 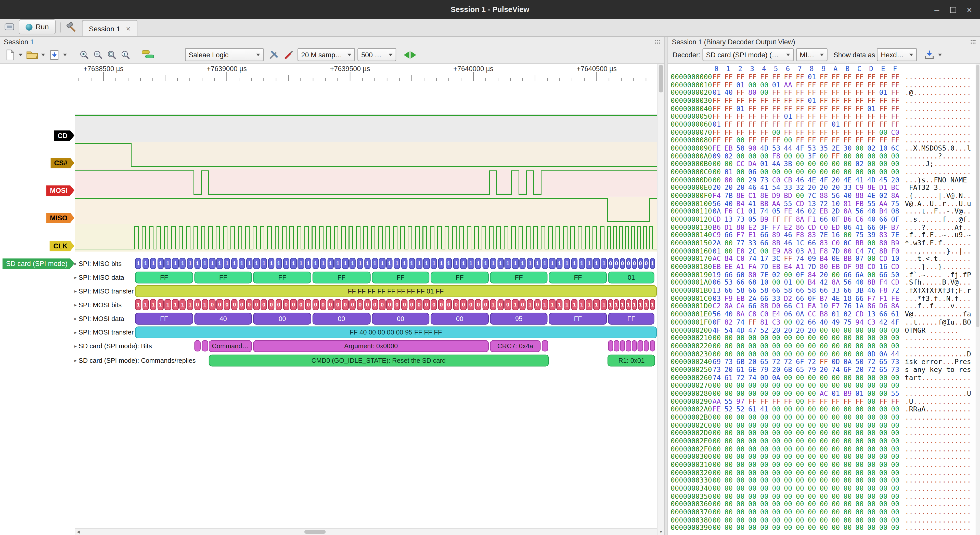 What do you see at coordinates (223, 318) in the screenshot?
I see `byte-annotation: 40` at bounding box center [223, 318].